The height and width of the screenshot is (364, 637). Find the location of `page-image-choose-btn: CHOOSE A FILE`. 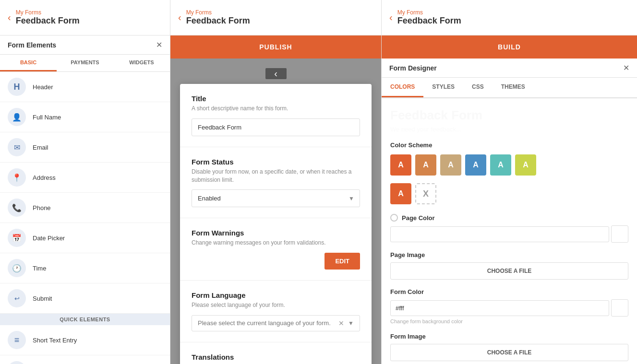

page-image-choose-btn: CHOOSE A FILE is located at coordinates (509, 271).